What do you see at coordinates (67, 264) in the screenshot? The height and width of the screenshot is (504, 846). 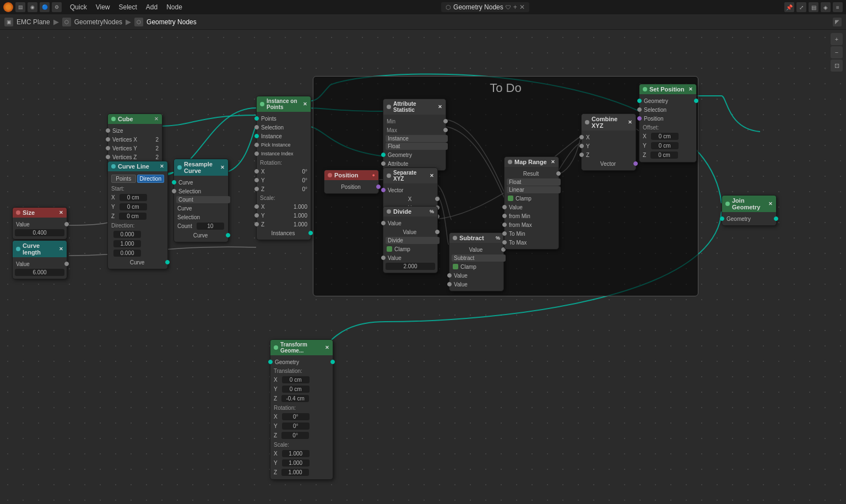 I see `socket-clength-out` at bounding box center [67, 264].